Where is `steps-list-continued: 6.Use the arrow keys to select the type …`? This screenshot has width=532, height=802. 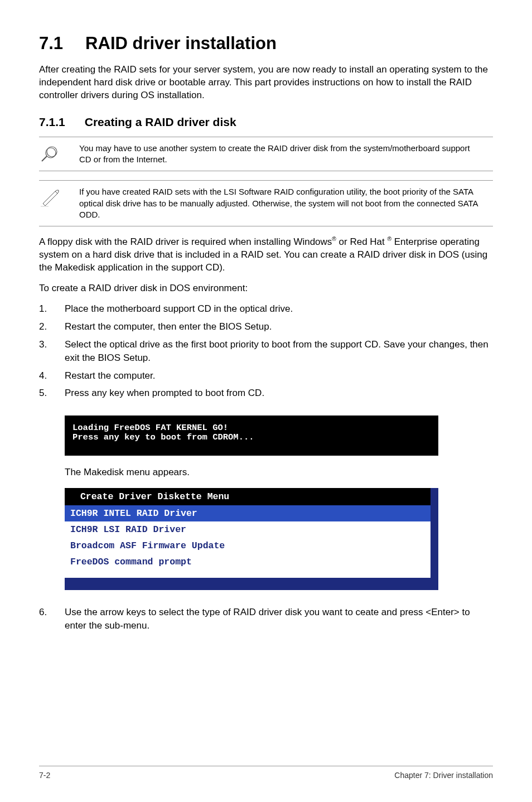
steps-list-continued: 6.Use the arrow keys to select the type … is located at coordinates (266, 621).